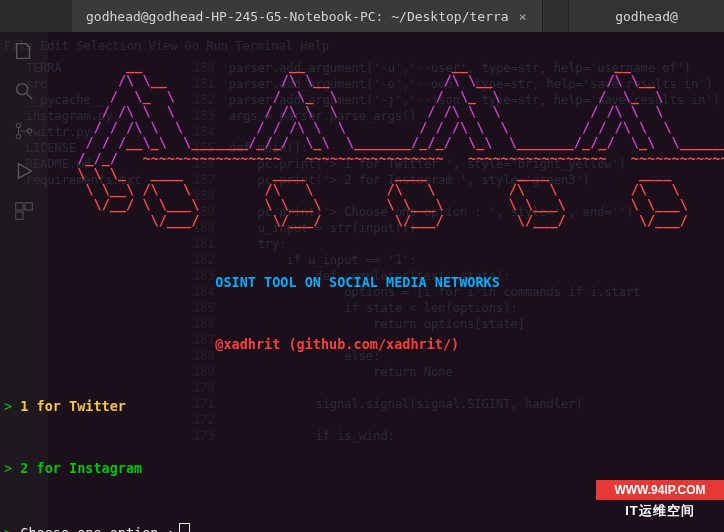 The height and width of the screenshot is (532, 724). What do you see at coordinates (362, 345) in the screenshot?
I see `handle-row: @xadhrit (github.com/xadhrit/)` at bounding box center [362, 345].